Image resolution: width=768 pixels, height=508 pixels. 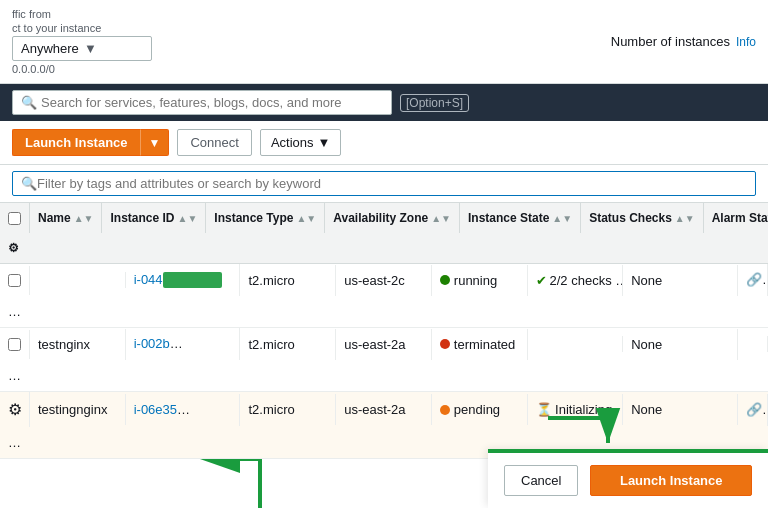 What do you see at coordinates (384, 184) in the screenshot?
I see `filter-input-wrap: 🔍` at bounding box center [384, 184].